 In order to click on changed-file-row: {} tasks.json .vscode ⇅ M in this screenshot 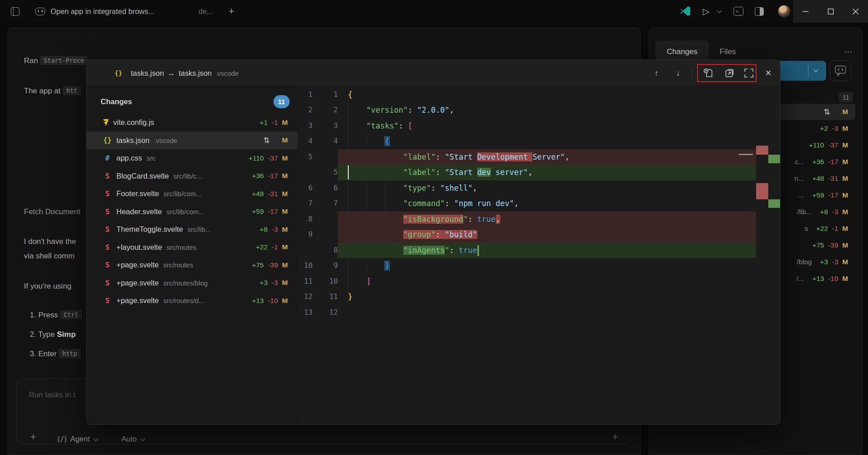, I will do `click(192, 141)`.